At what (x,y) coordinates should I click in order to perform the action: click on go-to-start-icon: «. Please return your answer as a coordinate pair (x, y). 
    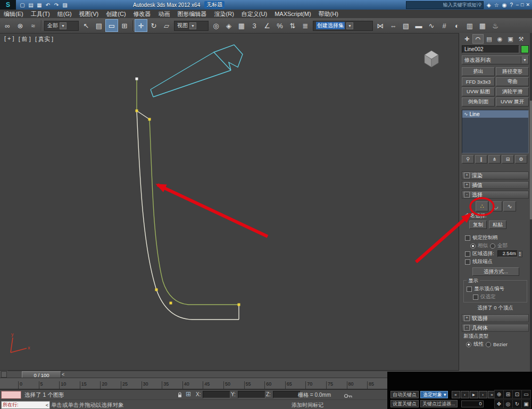
    Looking at the image, I should click on (456, 395).